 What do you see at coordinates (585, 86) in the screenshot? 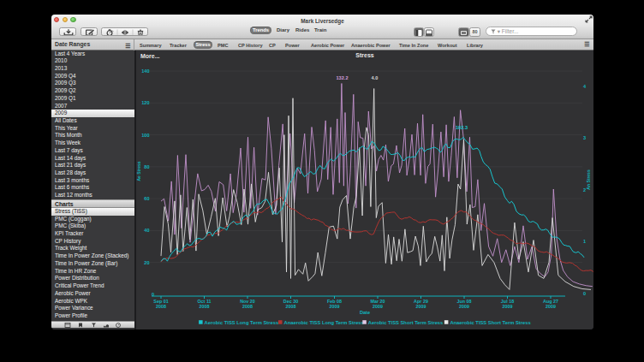
I see `svg-text: 4` at bounding box center [585, 86].